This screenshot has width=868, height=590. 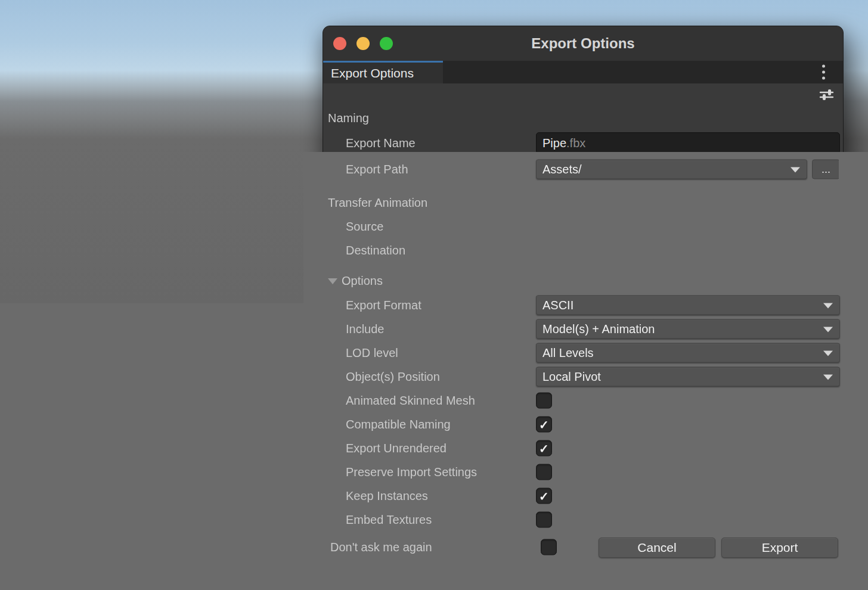 What do you see at coordinates (544, 400) in the screenshot?
I see `animated-skinned-mesh-checkbox` at bounding box center [544, 400].